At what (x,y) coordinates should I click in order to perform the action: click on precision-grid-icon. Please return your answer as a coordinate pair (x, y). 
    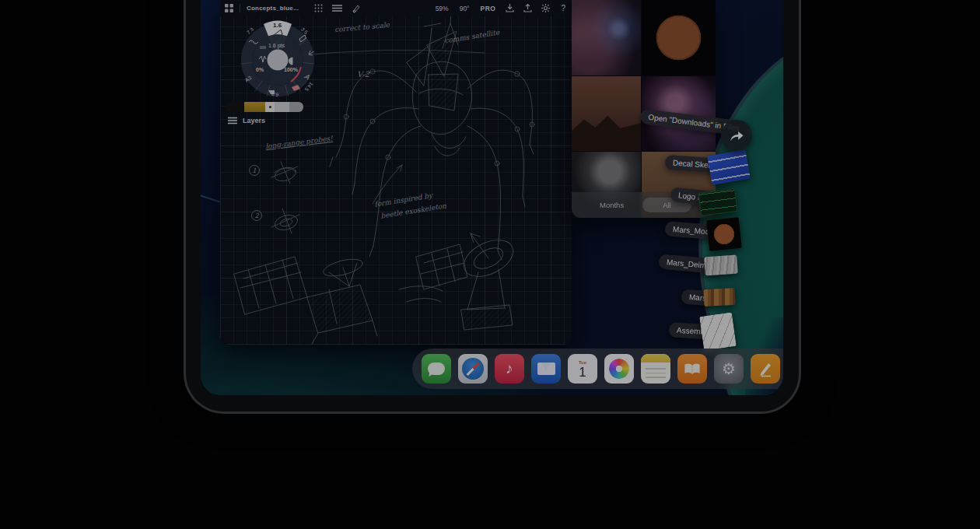
    Looking at the image, I should click on (319, 8).